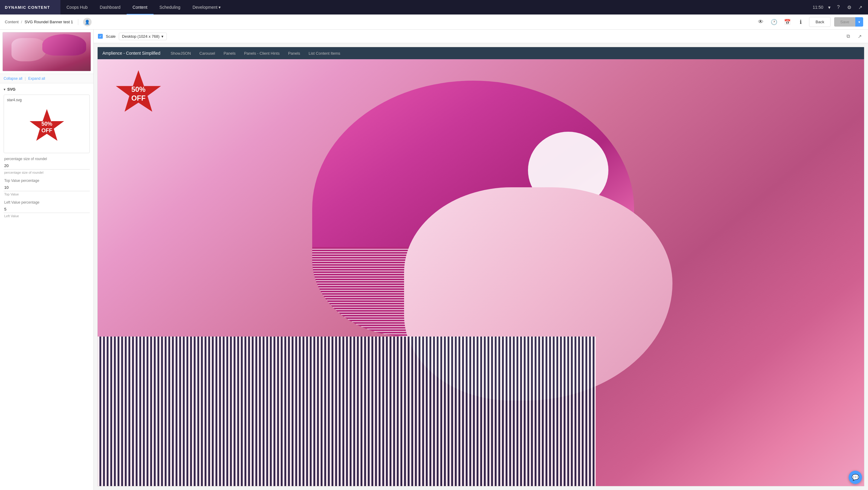 This screenshot has width=868, height=490. Describe the element at coordinates (28, 7) in the screenshot. I see `brand-label: DYNAMIC CONTENT` at that location.